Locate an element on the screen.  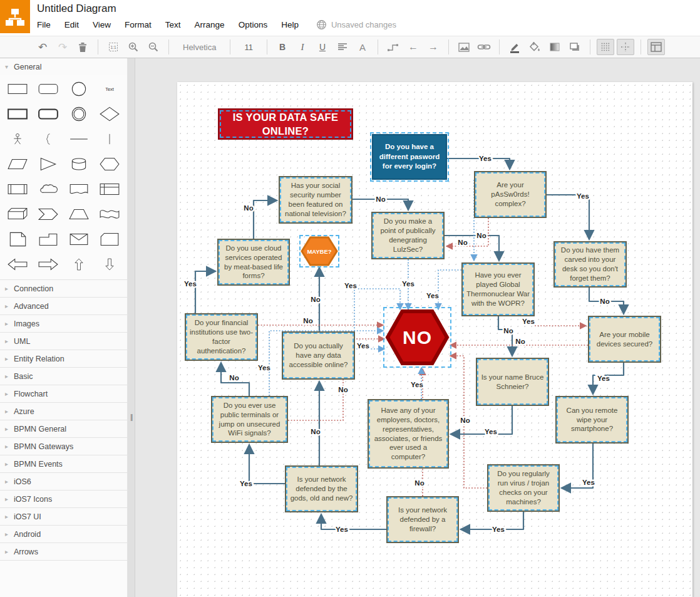
edge-passwords-carved is located at coordinates (568, 217).